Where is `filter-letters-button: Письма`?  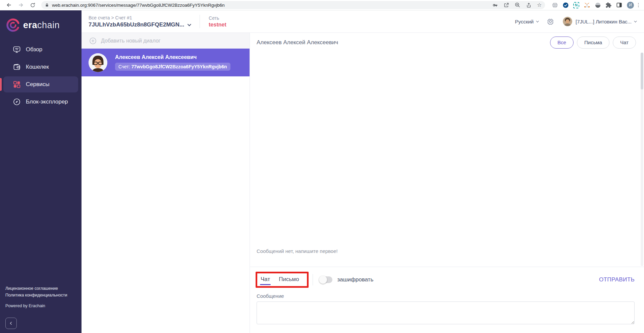
filter-letters-button: Письма is located at coordinates (593, 43).